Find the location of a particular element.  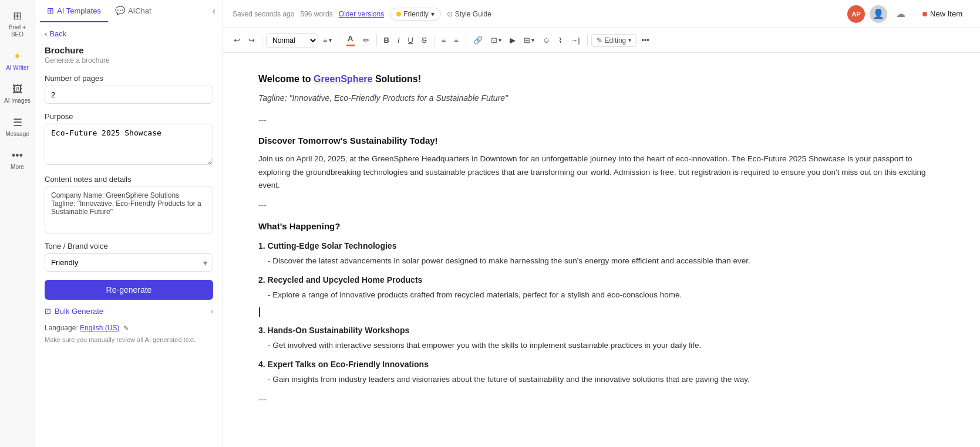

image-icon: ⊡ is located at coordinates (494, 40).